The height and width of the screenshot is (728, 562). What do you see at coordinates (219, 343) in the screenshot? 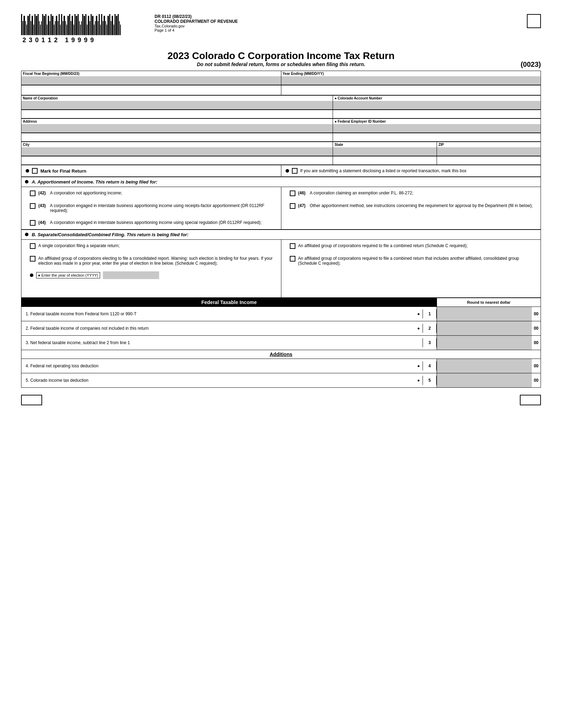
I see `line-3-text: 3. Net federal taxable income, subtract …` at bounding box center [219, 343].